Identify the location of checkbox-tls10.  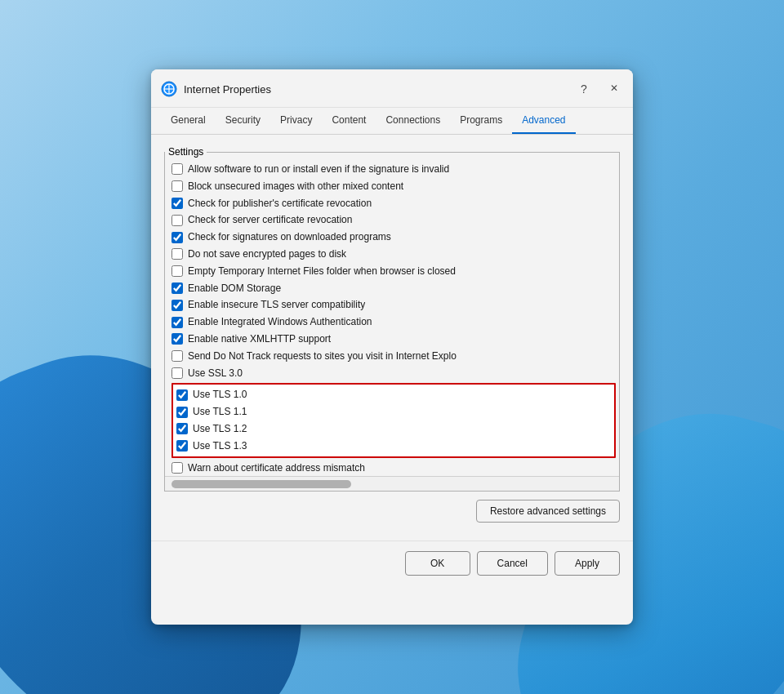
(182, 395).